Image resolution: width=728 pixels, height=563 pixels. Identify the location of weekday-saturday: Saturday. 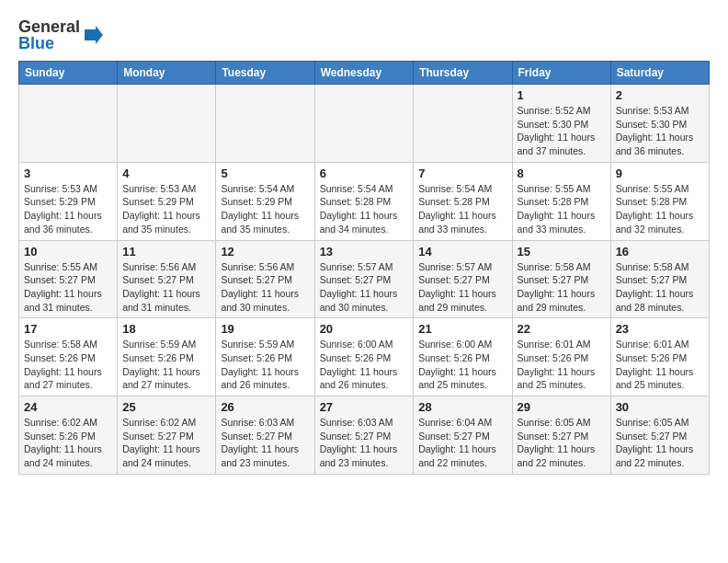
(660, 74).